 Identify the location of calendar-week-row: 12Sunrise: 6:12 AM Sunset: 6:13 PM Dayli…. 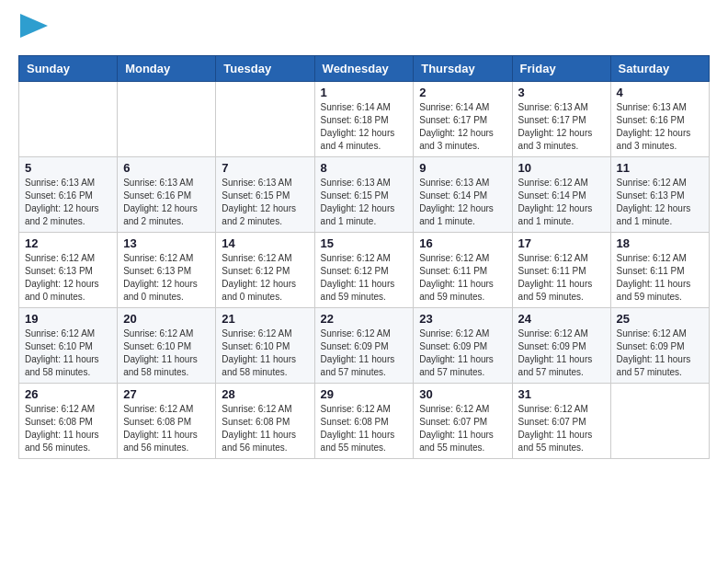
(364, 270).